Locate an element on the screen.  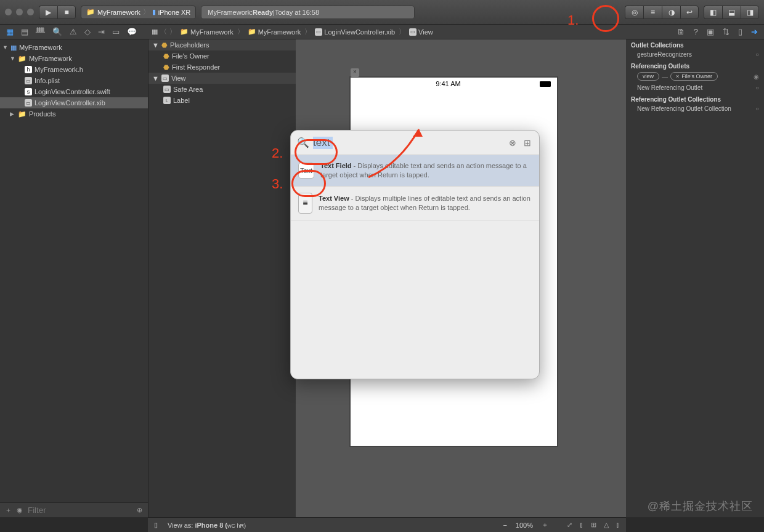
minimize-icon is located at coordinates (20, 12).